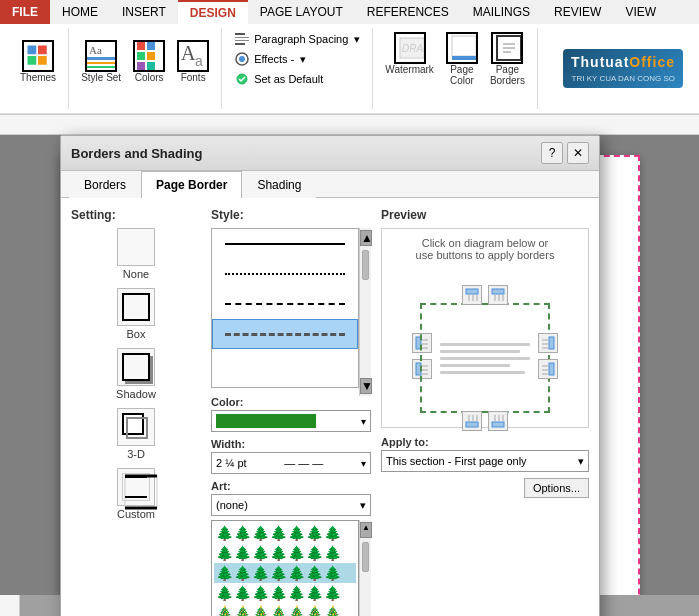 The height and width of the screenshot is (616, 699). I want to click on page-borders-button: PageBorders, so click(508, 59).